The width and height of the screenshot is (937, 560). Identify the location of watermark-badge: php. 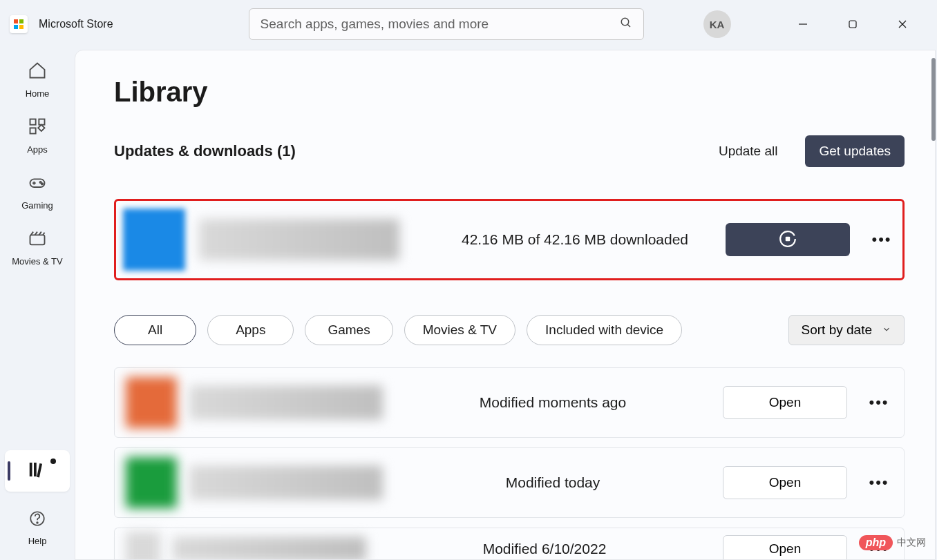
(876, 543).